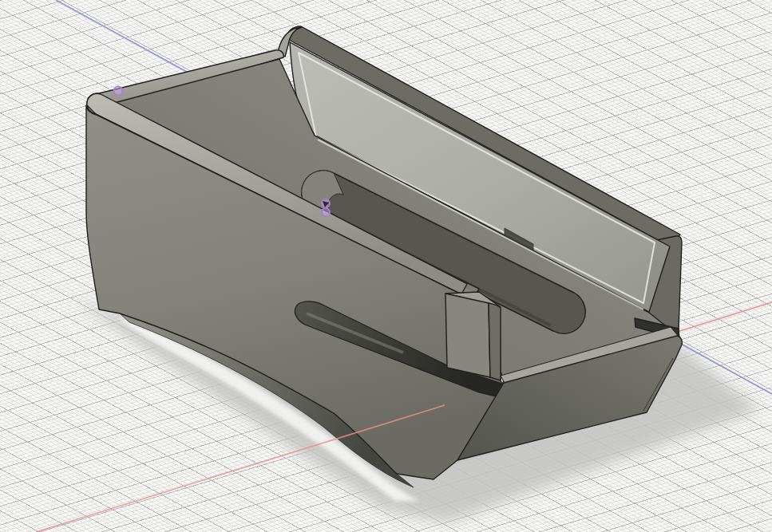  I want to click on axis-red-segment-b, so click(723, 317).